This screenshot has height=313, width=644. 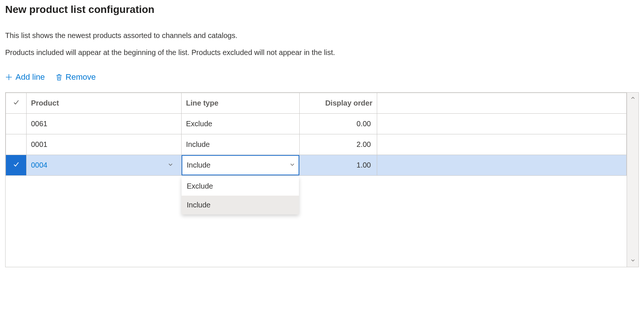 What do you see at coordinates (502, 103) in the screenshot?
I see `column-header-blank` at bounding box center [502, 103].